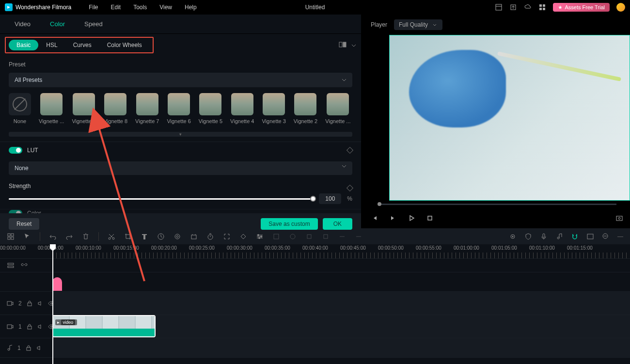 The height and width of the screenshot is (364, 630). Describe the element at coordinates (140, 7) in the screenshot. I see `menu-tools: Tools` at that location.